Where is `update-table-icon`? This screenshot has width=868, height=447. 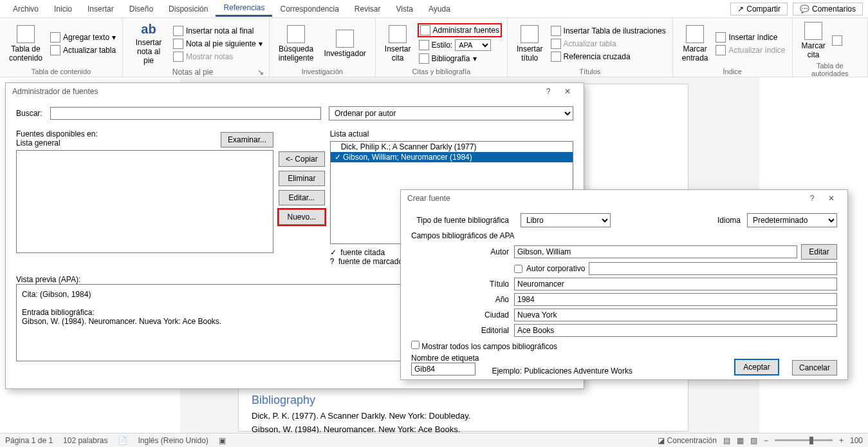
update-table-icon is located at coordinates (556, 44).